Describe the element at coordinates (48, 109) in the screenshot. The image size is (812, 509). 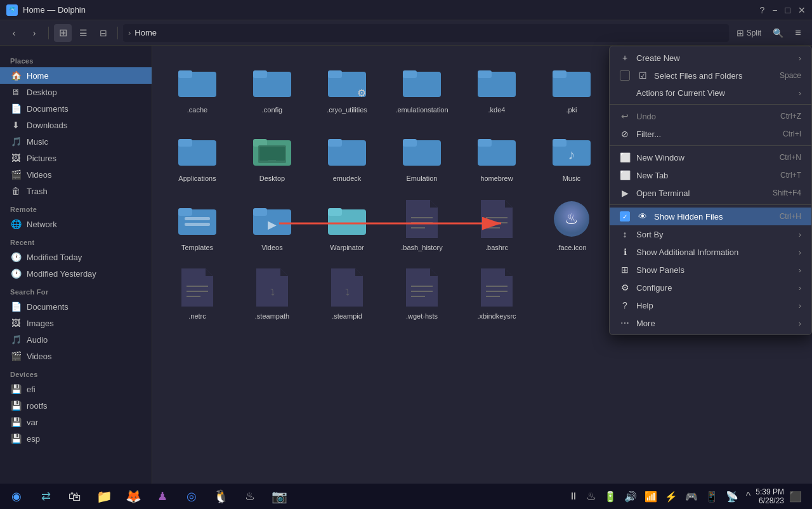
I see `sidebar-item-documents-label: Documents` at that location.